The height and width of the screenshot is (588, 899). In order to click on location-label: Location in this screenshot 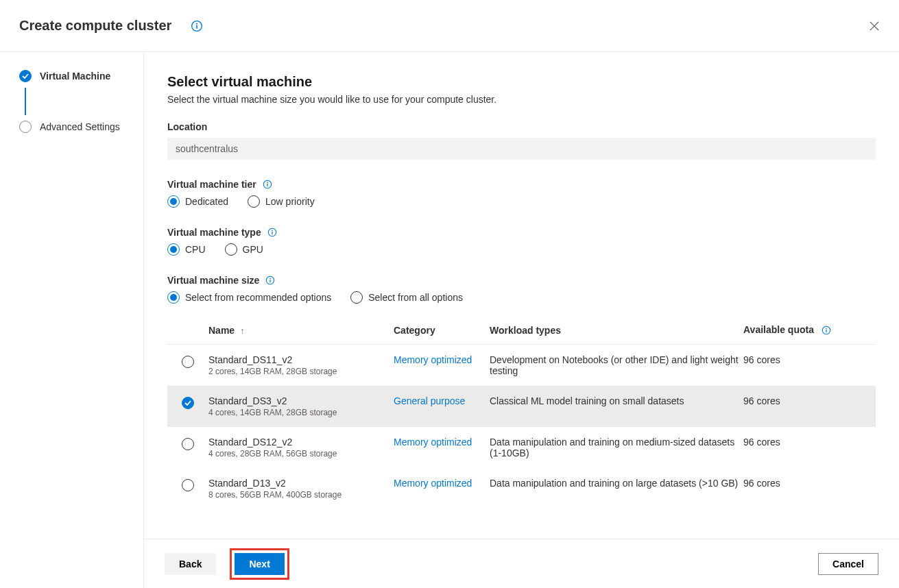, I will do `click(521, 127)`.